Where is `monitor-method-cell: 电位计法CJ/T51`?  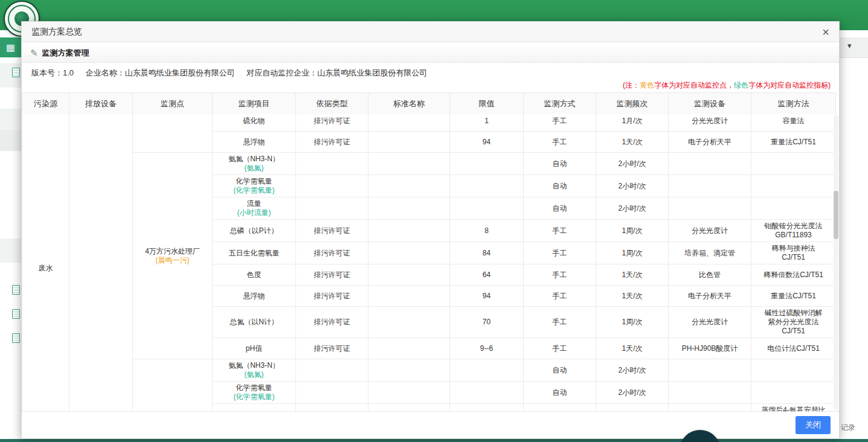
monitor-method-cell: 电位计法CJ/T51 is located at coordinates (794, 349).